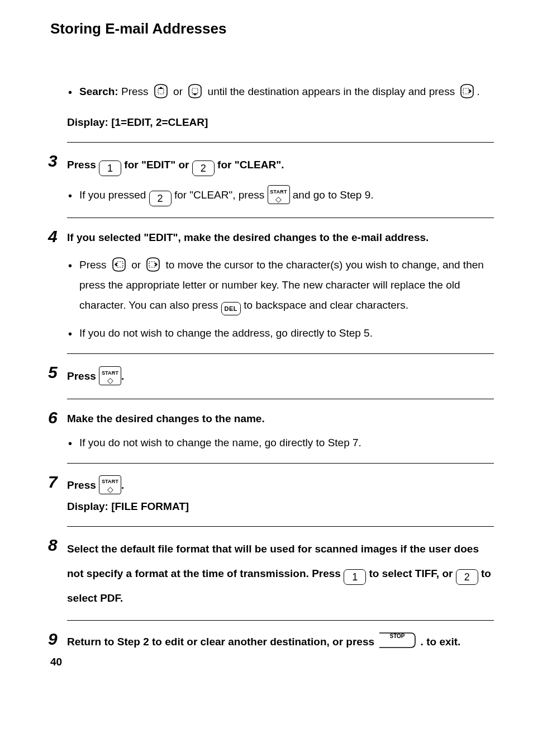  Describe the element at coordinates (123, 376) in the screenshot. I see `step5-t2: .` at that location.